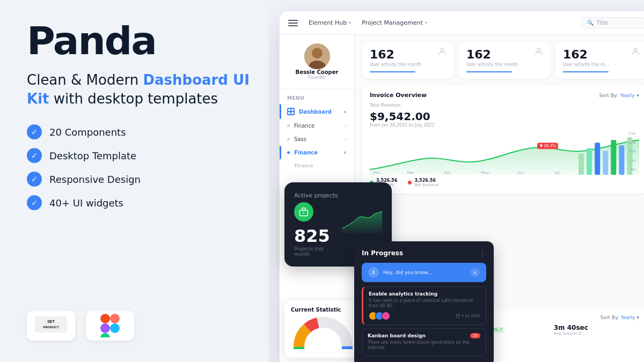 The height and width of the screenshot is (362, 644). What do you see at coordinates (597, 328) in the screenshot?
I see `mini-stat-dur-value: 3m 40sec` at bounding box center [597, 328].